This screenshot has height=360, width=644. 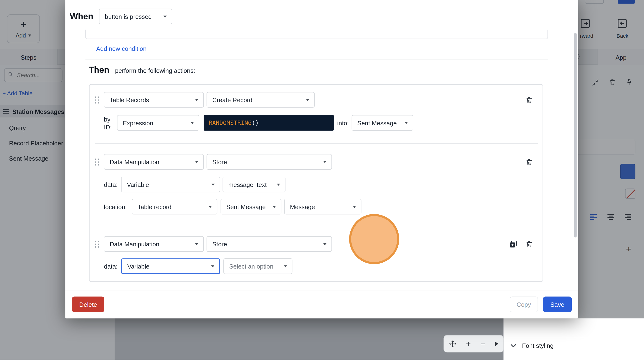 I want to click on into-label: into:, so click(x=343, y=123).